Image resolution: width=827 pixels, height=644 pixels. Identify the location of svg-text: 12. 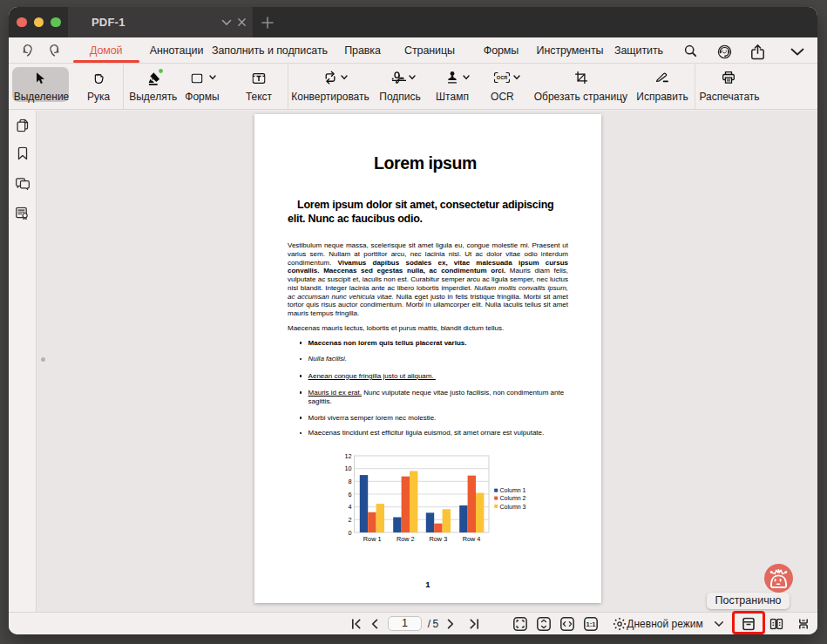
(348, 457).